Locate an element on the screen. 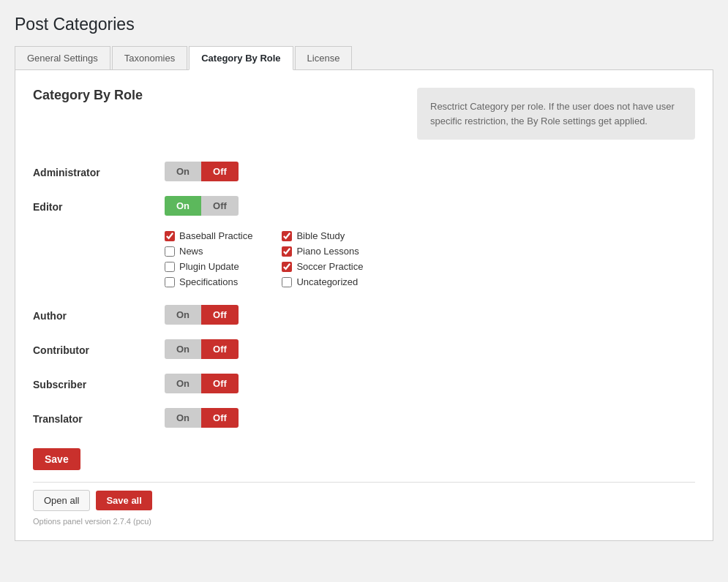  panel-title: Category By Role is located at coordinates (225, 95).